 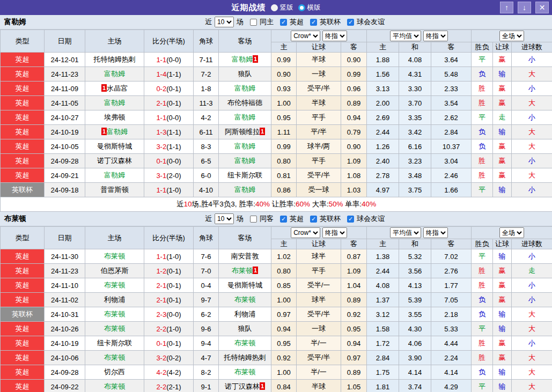 What do you see at coordinates (542, 8) in the screenshot?
I see `close-button: ✕` at bounding box center [542, 8].